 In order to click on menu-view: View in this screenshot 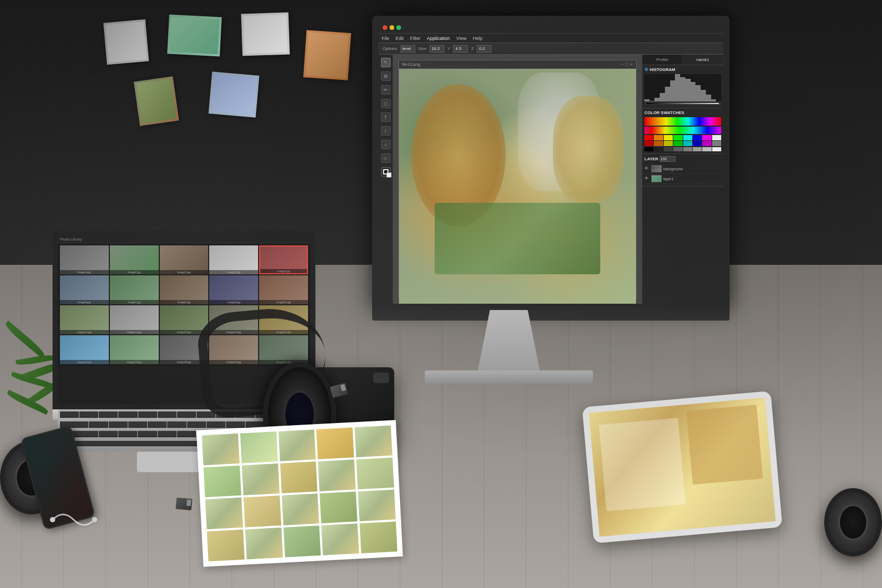, I will do `click(461, 38)`.